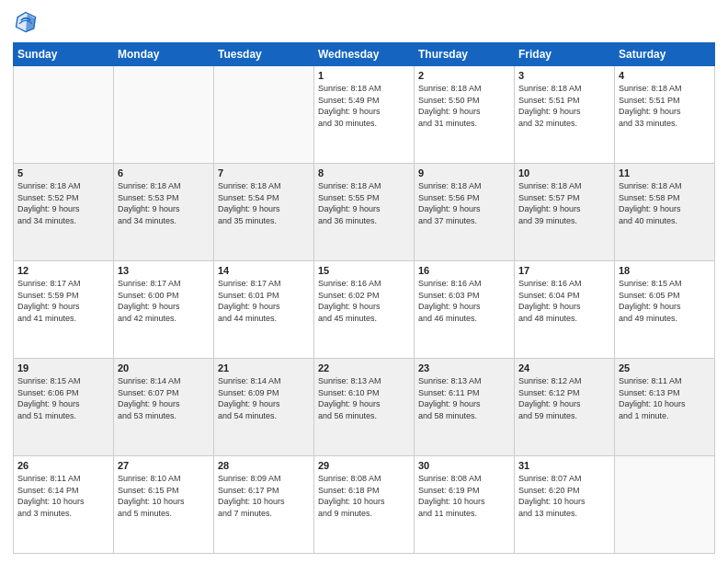 The height and width of the screenshot is (563, 728). Describe the element at coordinates (364, 22) in the screenshot. I see `header` at that location.